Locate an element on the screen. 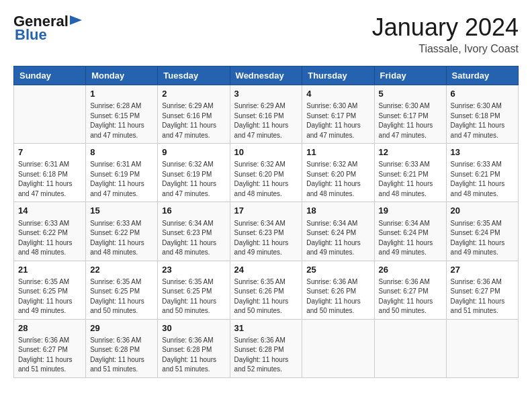 The height and width of the screenshot is (411, 532). calendar-cell: 15Sunrise: 6:33 AM Sunset: 6:22 PM Dayli… is located at coordinates (122, 231).